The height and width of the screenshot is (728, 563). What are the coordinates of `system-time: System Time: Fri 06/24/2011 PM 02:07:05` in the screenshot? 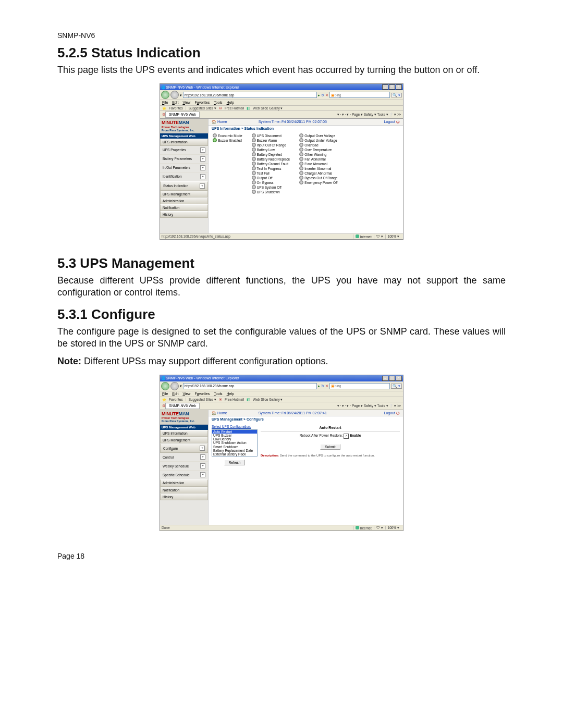 It's located at (293, 122).